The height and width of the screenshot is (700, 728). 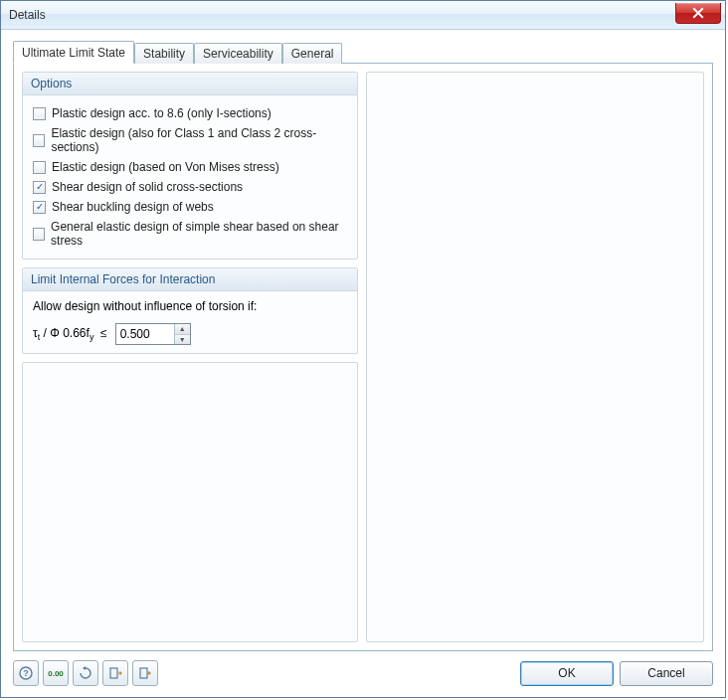 I want to click on import-button, so click(x=115, y=673).